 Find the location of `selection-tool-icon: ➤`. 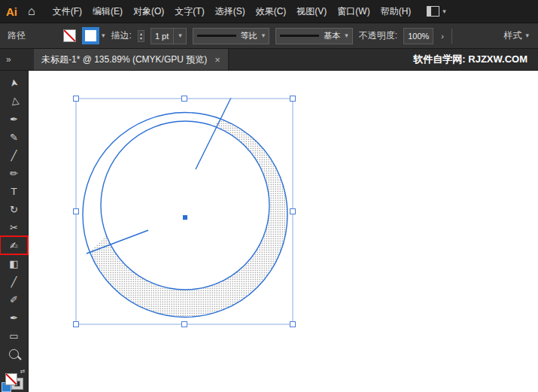

selection-tool-icon: ➤ is located at coordinates (14, 83).